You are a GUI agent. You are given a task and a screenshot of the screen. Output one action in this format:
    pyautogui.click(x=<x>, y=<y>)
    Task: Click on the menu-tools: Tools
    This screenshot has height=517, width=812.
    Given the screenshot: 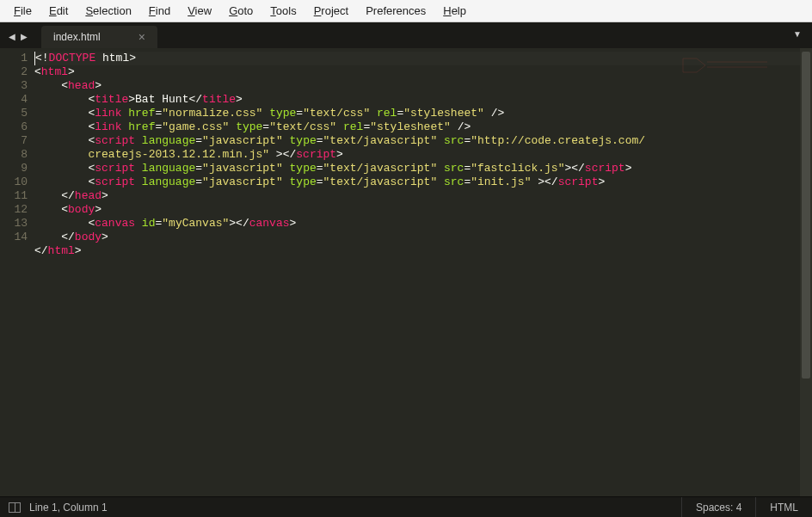 What is the action you would take?
    pyautogui.click(x=283, y=10)
    